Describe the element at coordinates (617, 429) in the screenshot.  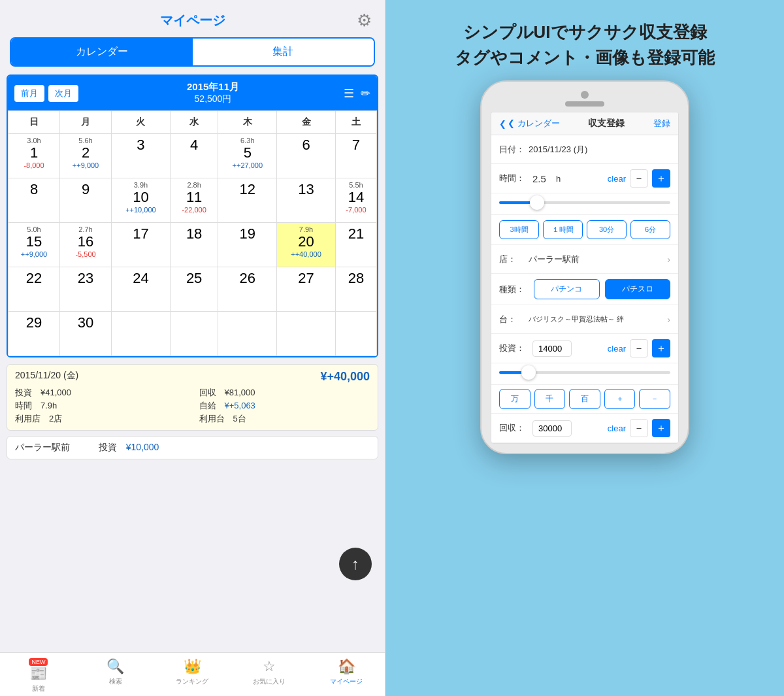
I see `recover-clear-button: clear` at that location.